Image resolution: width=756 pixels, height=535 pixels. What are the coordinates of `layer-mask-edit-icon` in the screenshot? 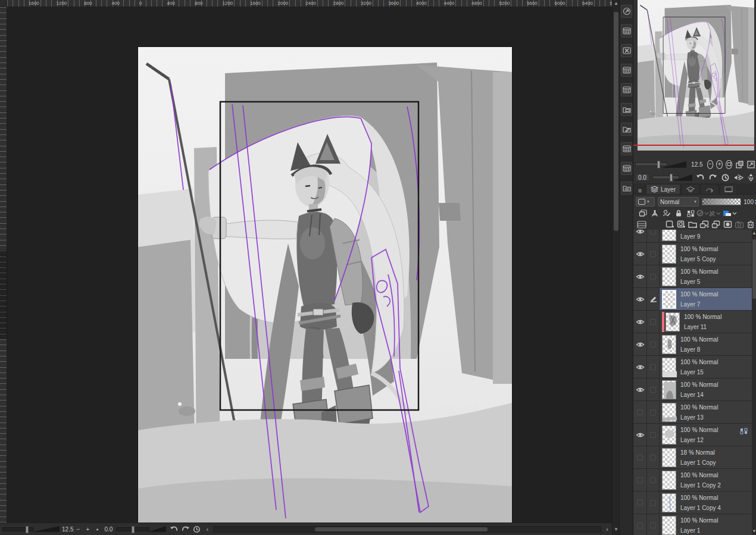 It's located at (667, 214).